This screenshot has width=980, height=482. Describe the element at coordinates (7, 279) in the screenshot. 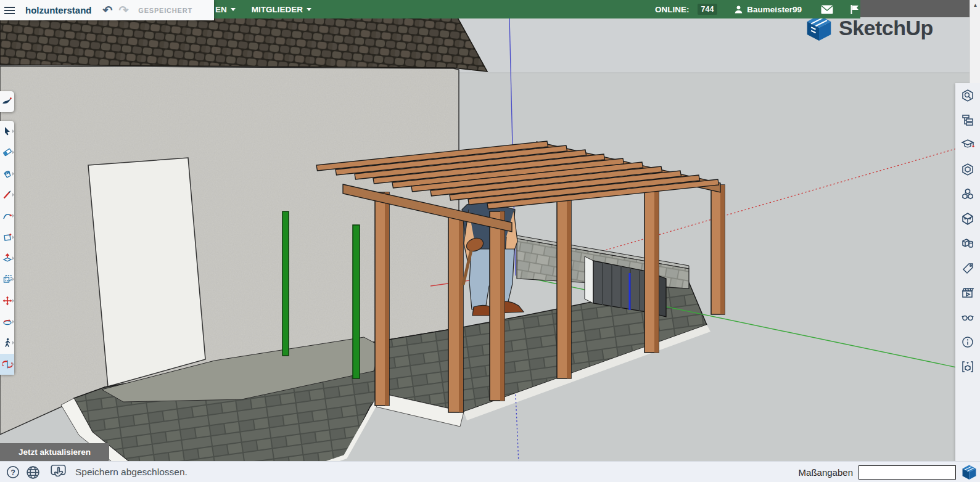

I see `offset-icon` at that location.